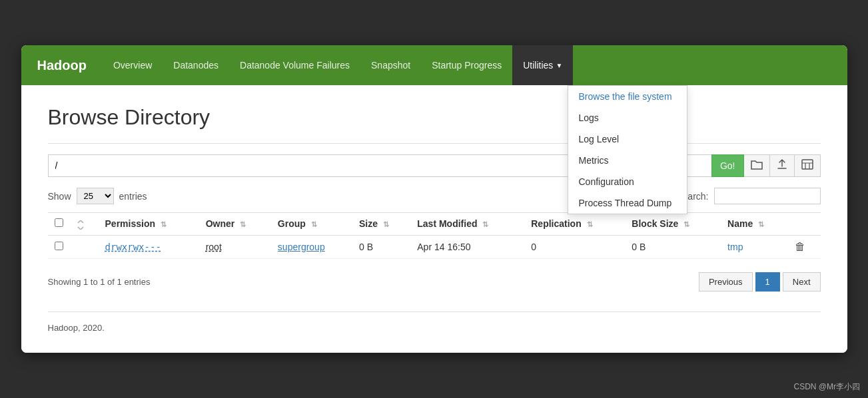 The width and height of the screenshot is (868, 398). I want to click on table-footer: Showing 1 to 1 of 1 entries Previous 1 N…, so click(434, 280).